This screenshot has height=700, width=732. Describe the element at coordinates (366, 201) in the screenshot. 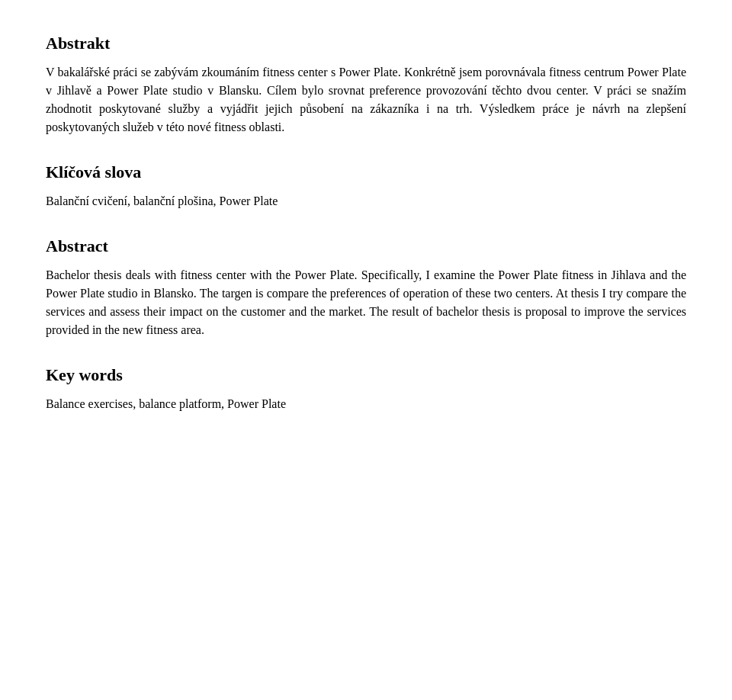

I see `klicova-slova-keywords: Balanční cvičení, balanční plošina, Powe…` at that location.